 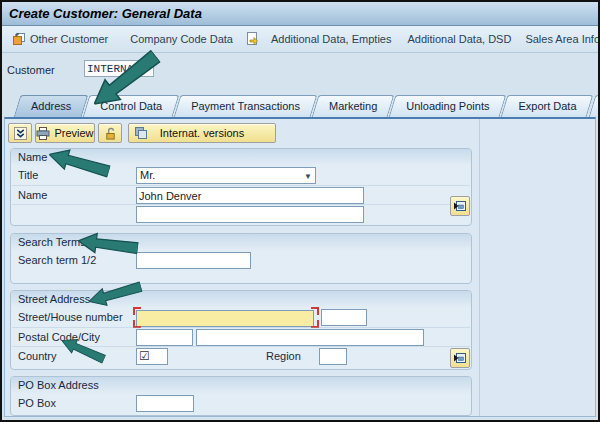 What do you see at coordinates (252, 39) in the screenshot?
I see `document-arrow-icon` at bounding box center [252, 39].